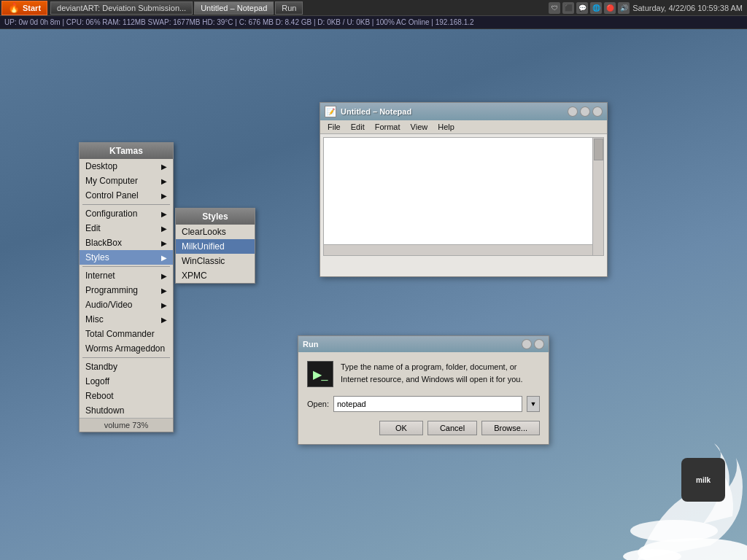 The image size is (747, 560). Describe the element at coordinates (357, 127) in the screenshot. I see `notepad-menu-edit: Edit` at that location.